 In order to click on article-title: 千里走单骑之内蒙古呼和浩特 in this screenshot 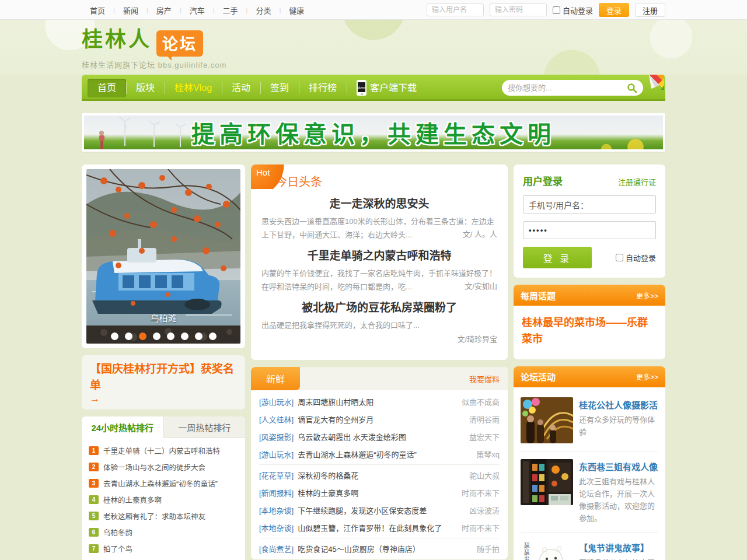, I will do `click(379, 254)`.